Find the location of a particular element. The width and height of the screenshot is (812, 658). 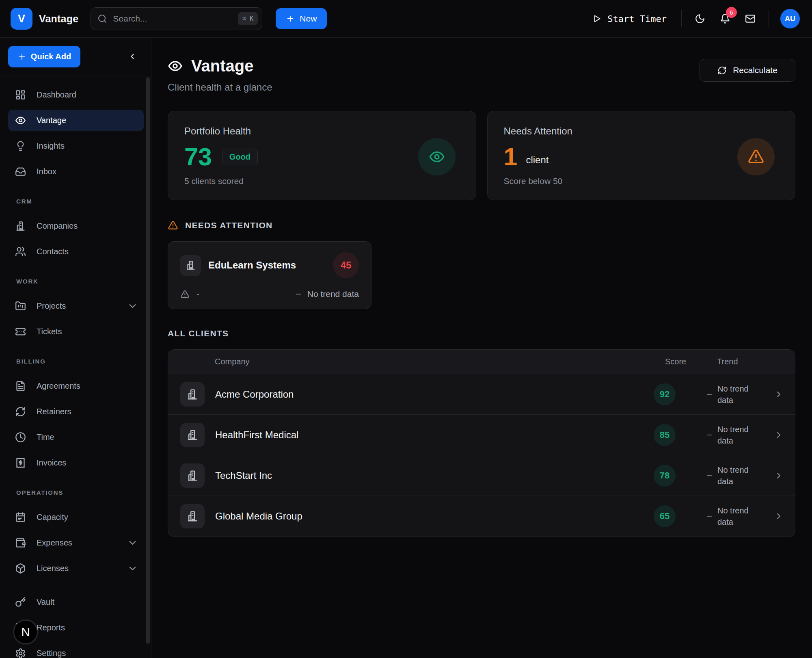

document-icon is located at coordinates (20, 386).